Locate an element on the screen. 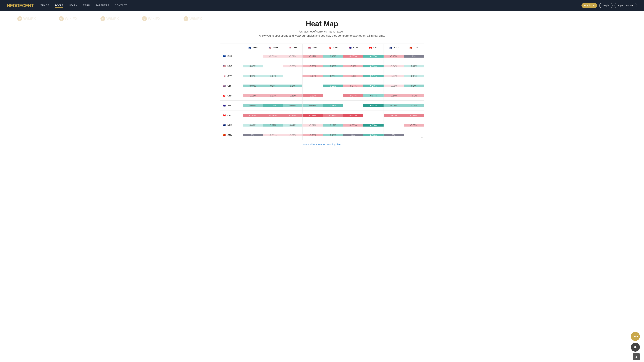 This screenshot has width=644, height=362. cell-value: 0.06% is located at coordinates (333, 66).